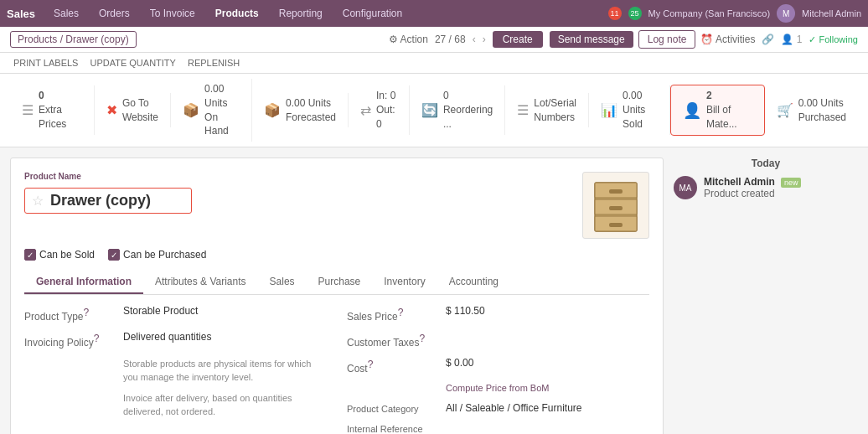  Describe the element at coordinates (176, 340) in the screenshot. I see `invoicing-policy-row: Invoicing Policy? Delivered quantities` at that location.